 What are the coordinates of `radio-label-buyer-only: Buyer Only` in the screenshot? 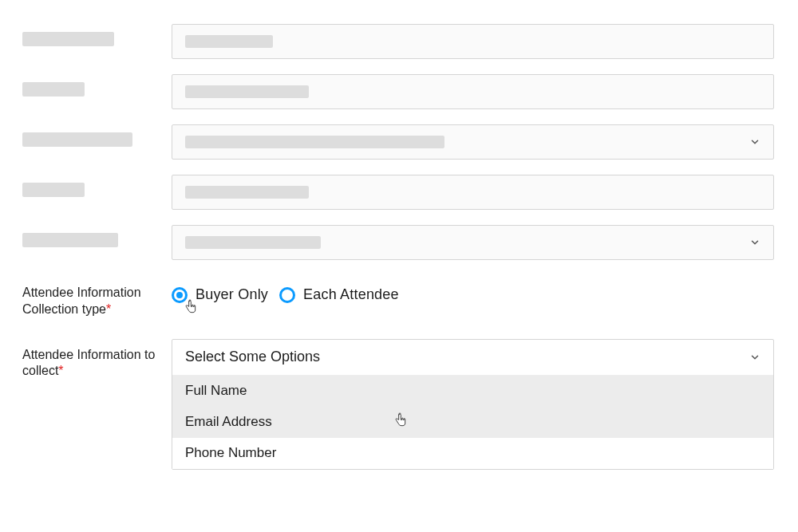 It's located at (231, 295).